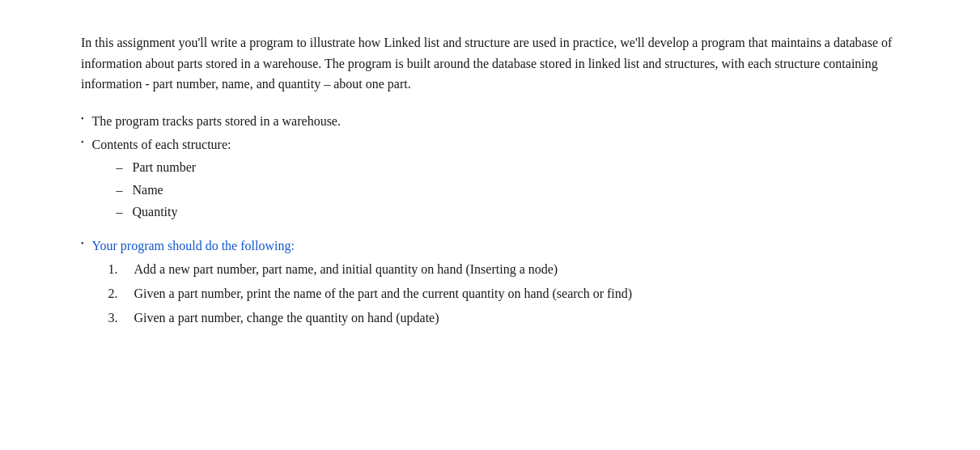 The width and height of the screenshot is (980, 450). What do you see at coordinates (193, 246) in the screenshot?
I see `blue-bullet-text: Your program should do the following:` at bounding box center [193, 246].